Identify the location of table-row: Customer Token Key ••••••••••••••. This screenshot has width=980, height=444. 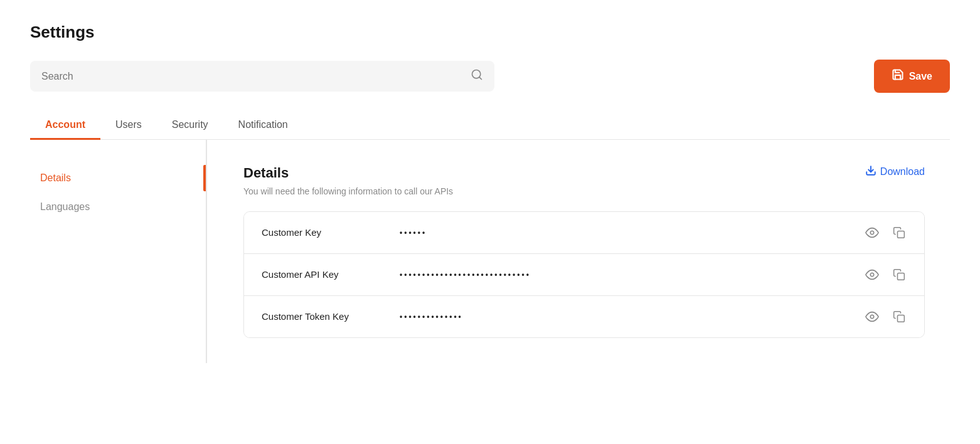
(584, 317).